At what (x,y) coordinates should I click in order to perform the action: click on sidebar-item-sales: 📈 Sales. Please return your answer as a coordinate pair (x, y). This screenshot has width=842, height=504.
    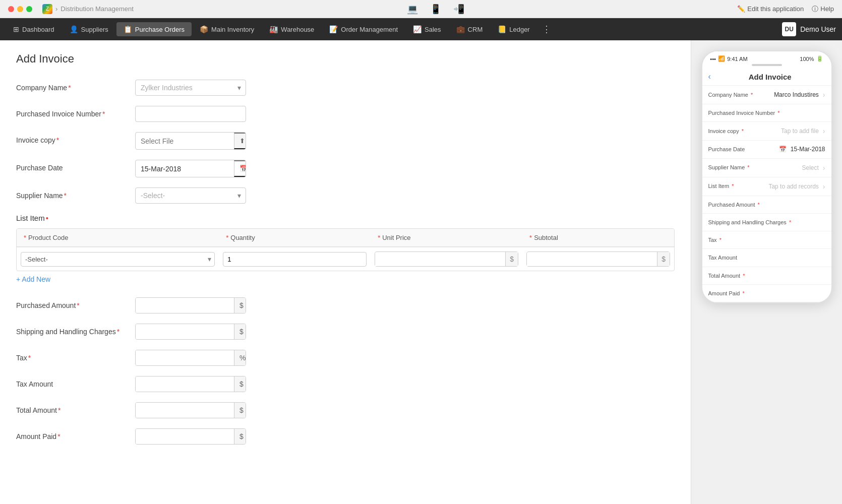
    Looking at the image, I should click on (427, 29).